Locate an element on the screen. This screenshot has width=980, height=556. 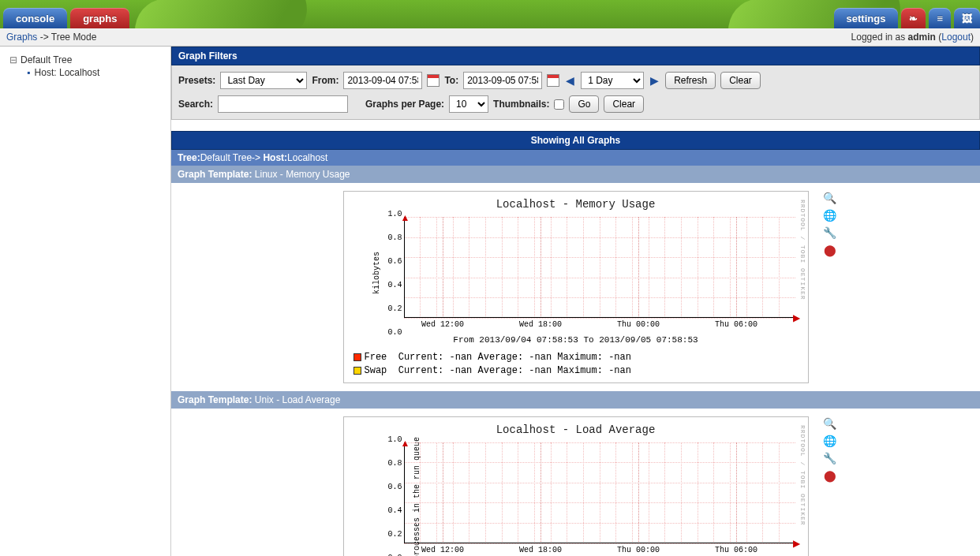
login-user: admin is located at coordinates (922, 37).